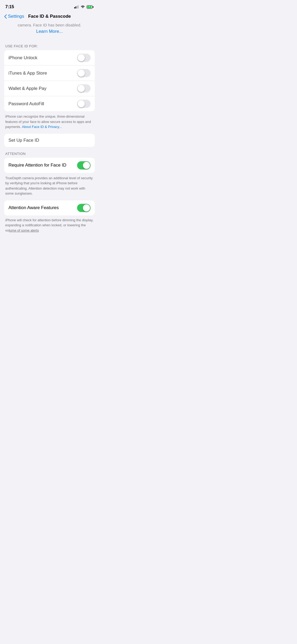  I want to click on require-attention-footer: TrueDepth camera provides an additional …, so click(50, 187).